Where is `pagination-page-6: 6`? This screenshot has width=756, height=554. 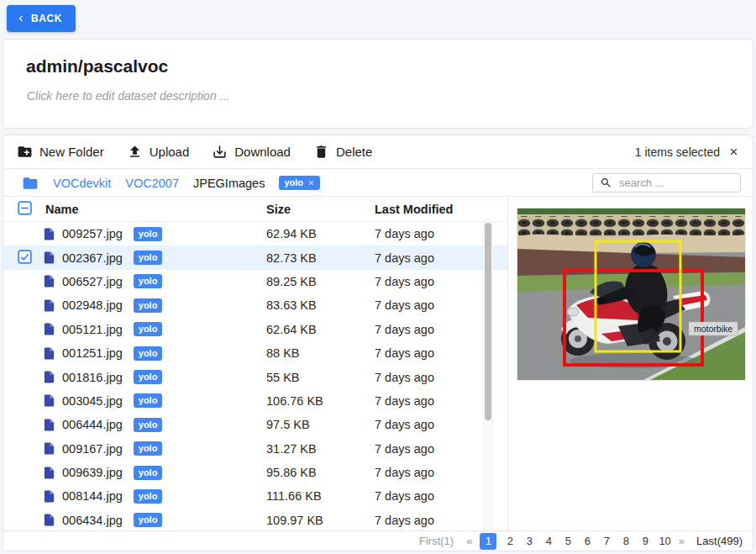 pagination-page-6: 6 is located at coordinates (587, 541).